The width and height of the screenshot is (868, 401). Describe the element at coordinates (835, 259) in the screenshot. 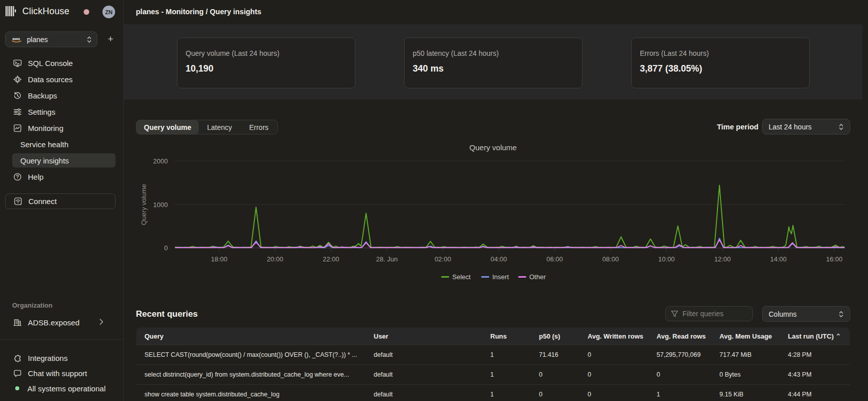

I see `svg-text: 16:00` at that location.